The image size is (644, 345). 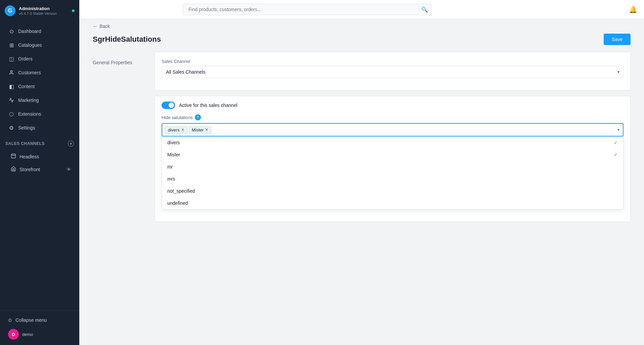 I want to click on sidebar-footer: ⊙ Collapse menu D demo, so click(x=40, y=328).